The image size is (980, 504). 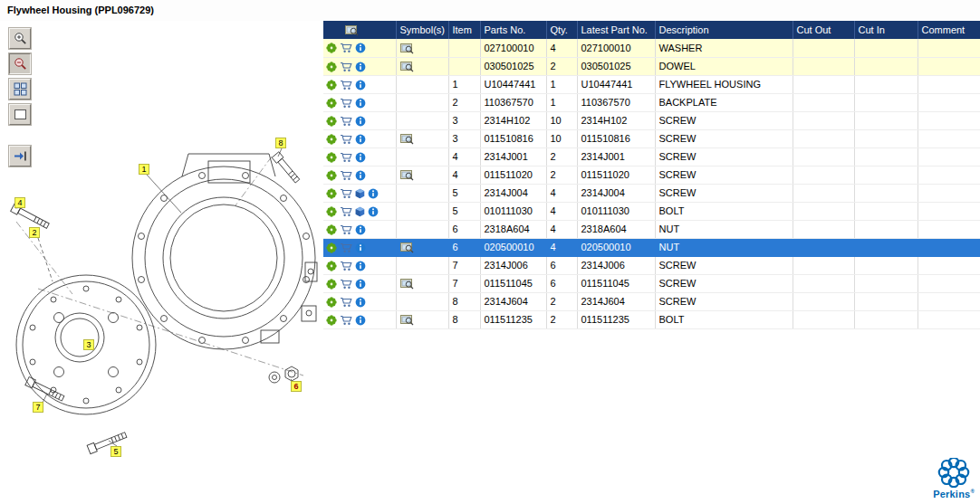 What do you see at coordinates (360, 30) in the screenshot?
I see `column-header-actions` at bounding box center [360, 30].